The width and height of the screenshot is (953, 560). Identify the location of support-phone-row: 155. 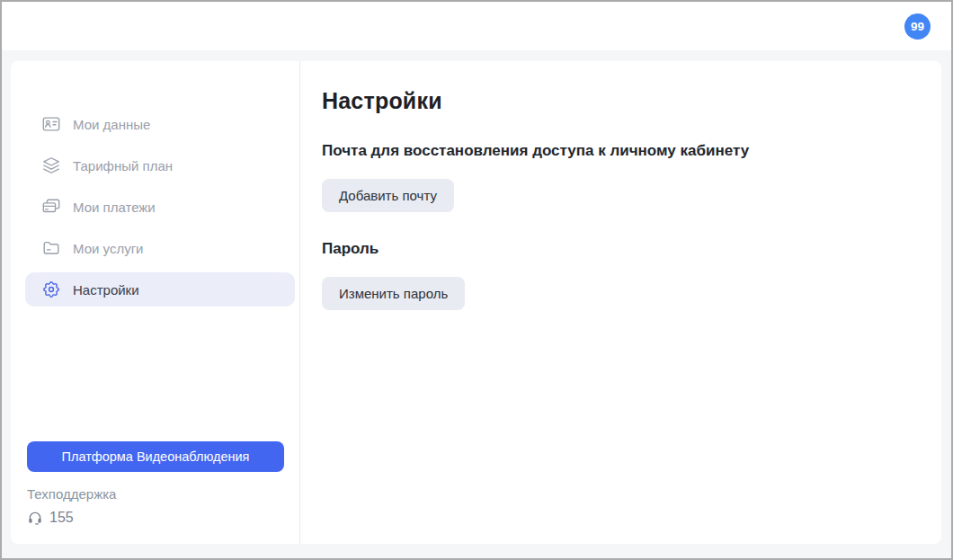
(156, 518).